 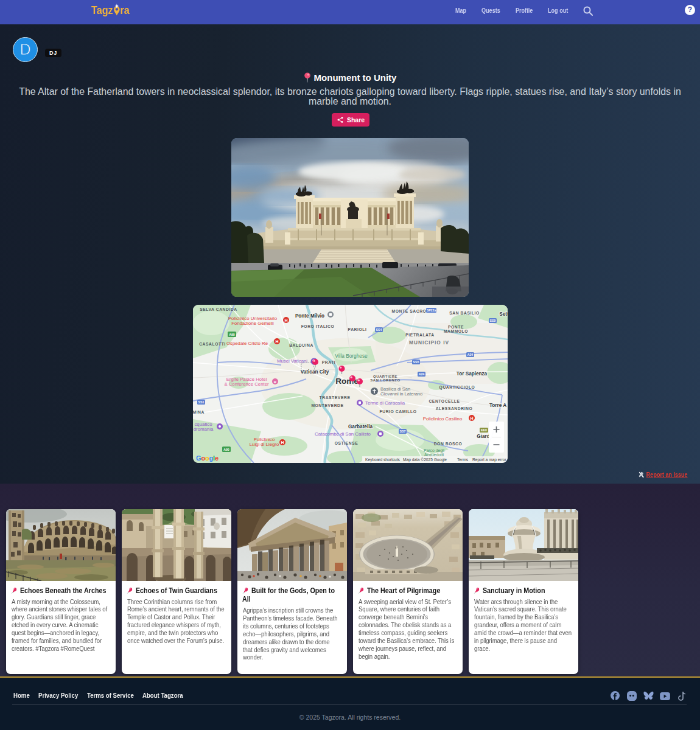 I want to click on svg-text: Catacombe di San Callisto, so click(x=343, y=434).